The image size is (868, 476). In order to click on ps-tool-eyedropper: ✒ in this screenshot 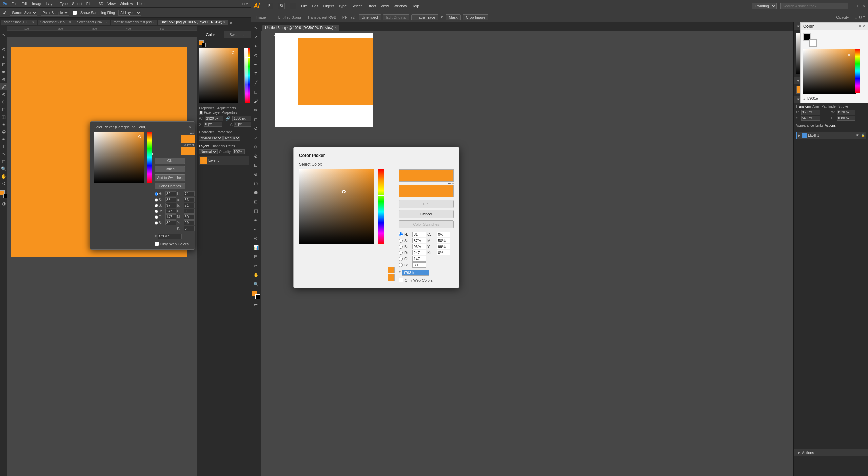, I will do `click(4, 72)`.